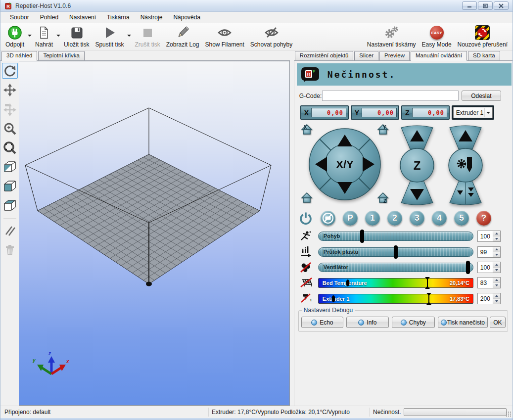 This screenshot has width=513, height=420. What do you see at coordinates (373, 218) in the screenshot?
I see `preset-1-button: 1` at bounding box center [373, 218].